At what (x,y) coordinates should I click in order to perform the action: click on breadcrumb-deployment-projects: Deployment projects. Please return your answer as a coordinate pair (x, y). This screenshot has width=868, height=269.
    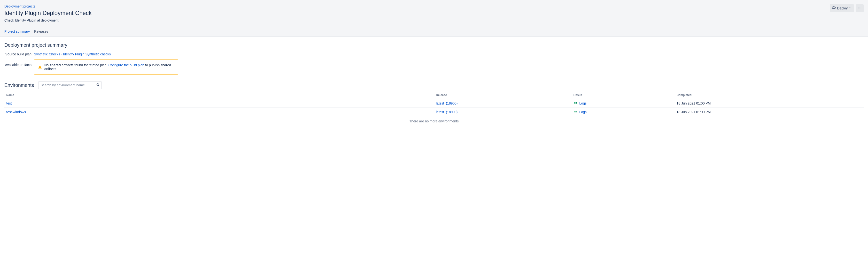
    Looking at the image, I should click on (20, 6).